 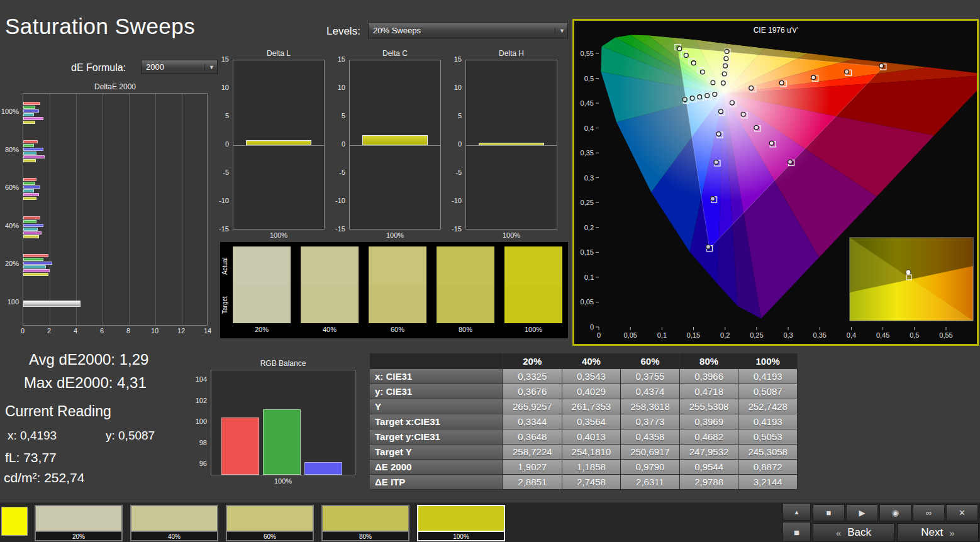 What do you see at coordinates (468, 30) in the screenshot?
I see `levels-dropdown: 20% Sweeps ▼` at bounding box center [468, 30].